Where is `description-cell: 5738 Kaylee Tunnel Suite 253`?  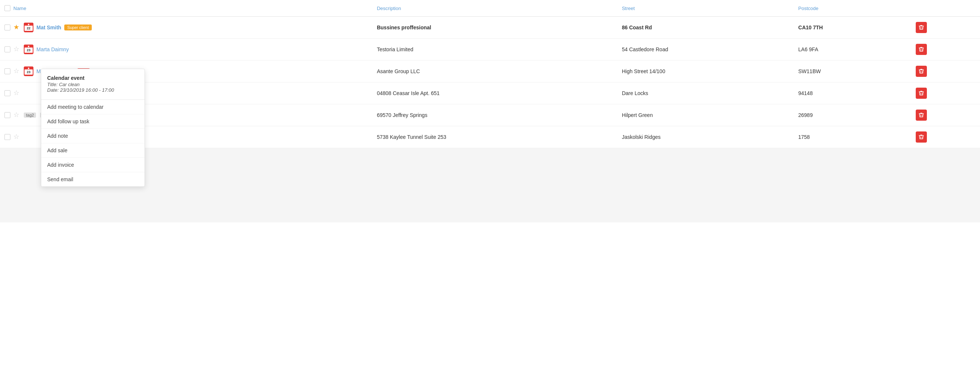 description-cell: 5738 Kaylee Tunnel Suite 253 is located at coordinates (495, 137).